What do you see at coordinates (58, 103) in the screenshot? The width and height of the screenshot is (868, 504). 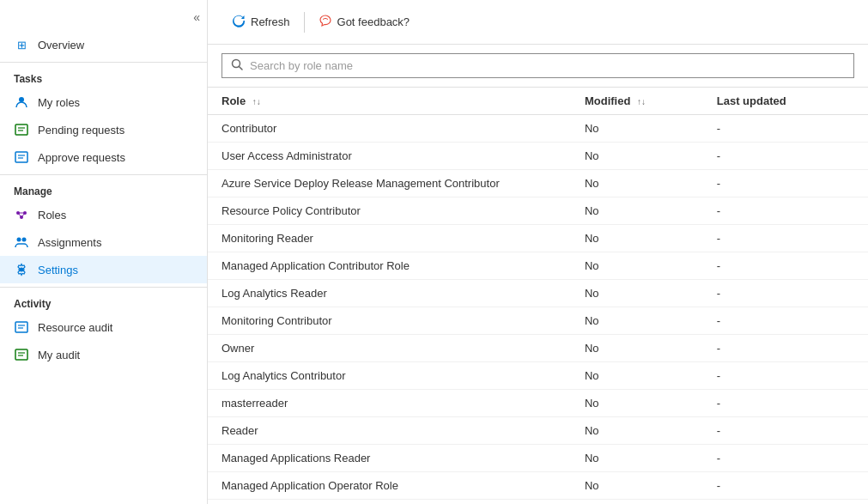 I see `sidebar-item-label: My roles` at bounding box center [58, 103].